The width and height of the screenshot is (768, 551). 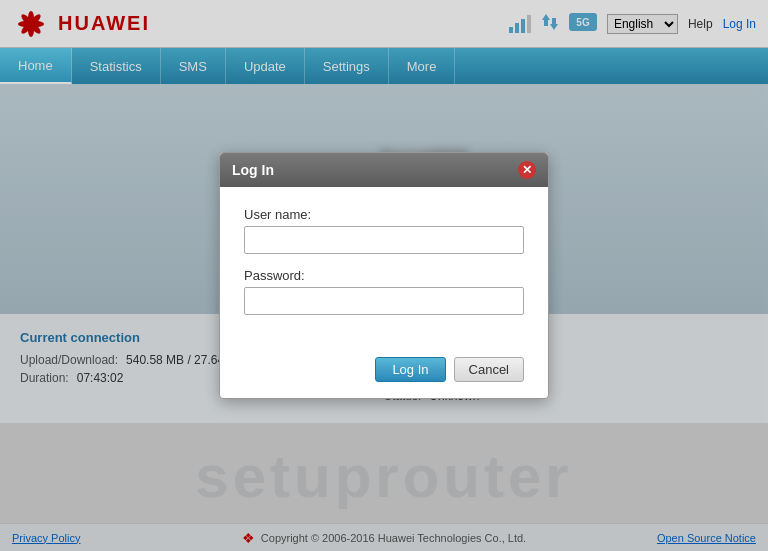 What do you see at coordinates (527, 170) in the screenshot?
I see `modal-close-button: ✕` at bounding box center [527, 170].